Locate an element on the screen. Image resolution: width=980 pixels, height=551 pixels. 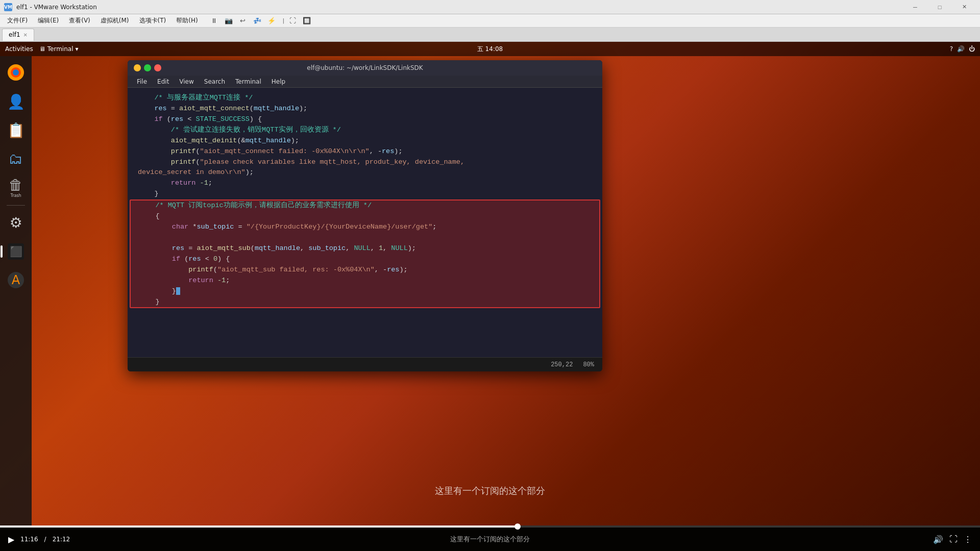
terminal-menu-edit: Edit is located at coordinates (163, 82).